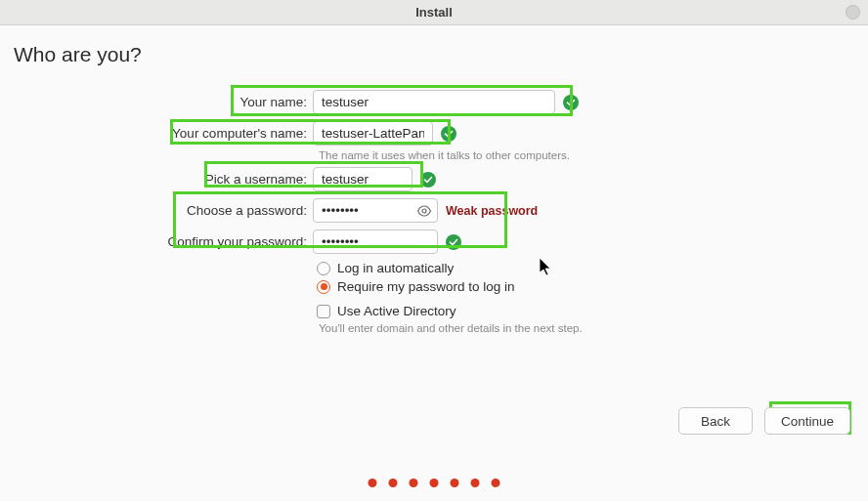  What do you see at coordinates (586, 311) in the screenshot?
I see `checkbox-active-directory: Use Active Directory` at bounding box center [586, 311].